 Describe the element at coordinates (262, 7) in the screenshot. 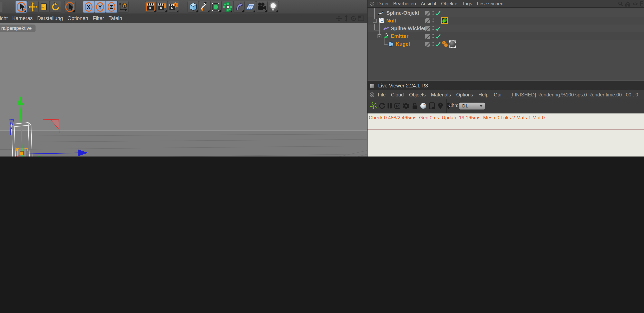

I see `camera-icon` at that location.